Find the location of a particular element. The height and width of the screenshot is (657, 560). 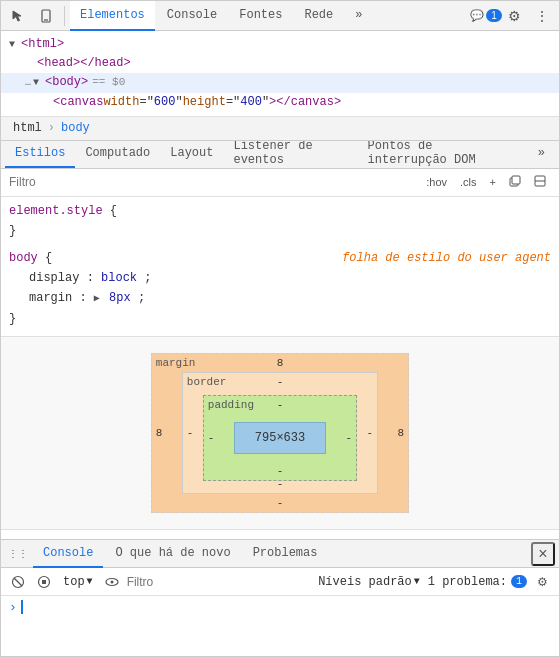

console-tab-problems: Problemas is located at coordinates (286, 554).